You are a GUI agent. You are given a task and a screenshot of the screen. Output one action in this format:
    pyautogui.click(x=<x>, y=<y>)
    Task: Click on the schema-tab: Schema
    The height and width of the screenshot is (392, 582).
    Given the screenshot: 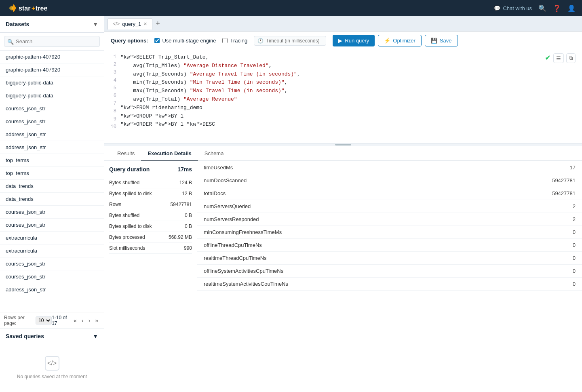 What is the action you would take?
    pyautogui.click(x=214, y=154)
    